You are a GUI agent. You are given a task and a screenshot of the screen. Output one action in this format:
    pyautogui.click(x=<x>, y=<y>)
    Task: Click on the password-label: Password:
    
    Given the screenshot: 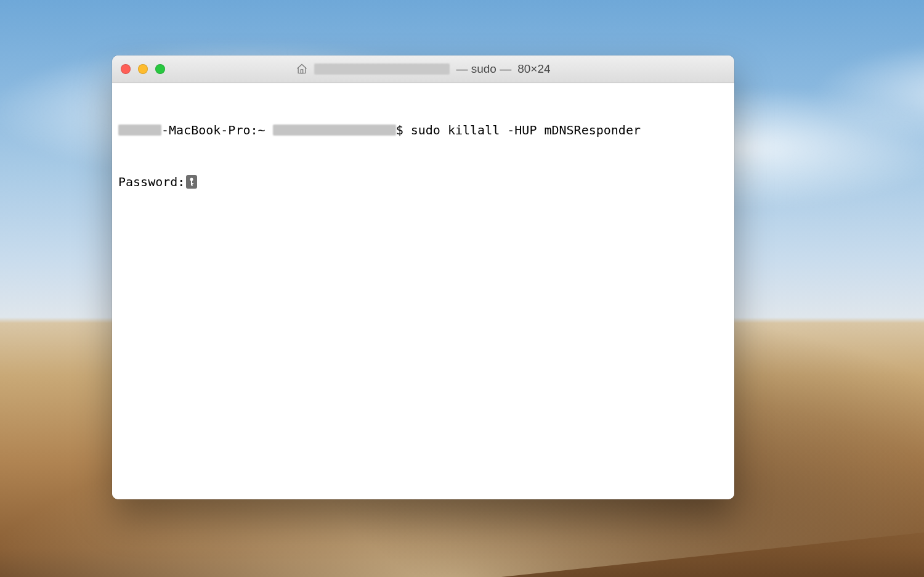 What is the action you would take?
    pyautogui.click(x=152, y=182)
    